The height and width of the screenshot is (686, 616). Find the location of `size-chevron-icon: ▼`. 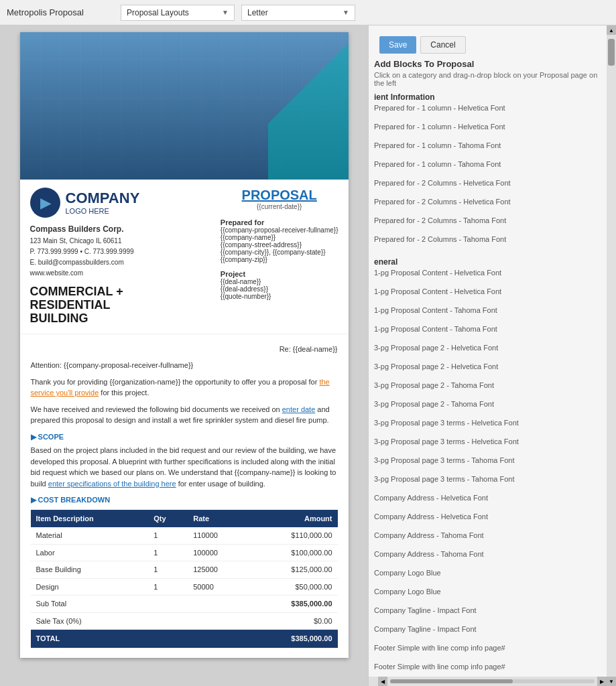

size-chevron-icon: ▼ is located at coordinates (346, 12).